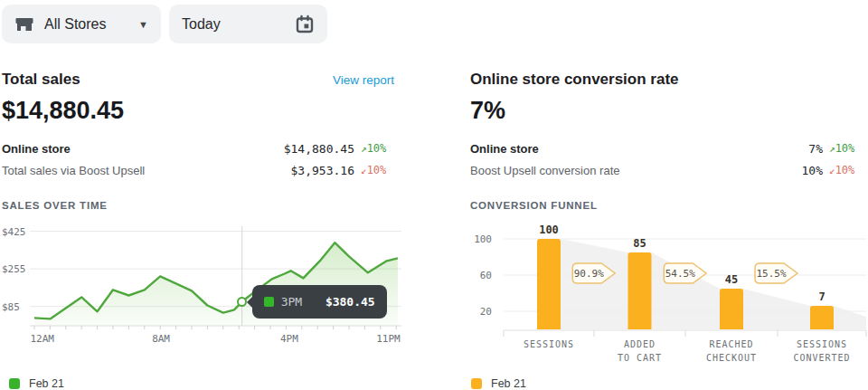 This screenshot has width=868, height=390. I want to click on data-point-marker, so click(242, 302).